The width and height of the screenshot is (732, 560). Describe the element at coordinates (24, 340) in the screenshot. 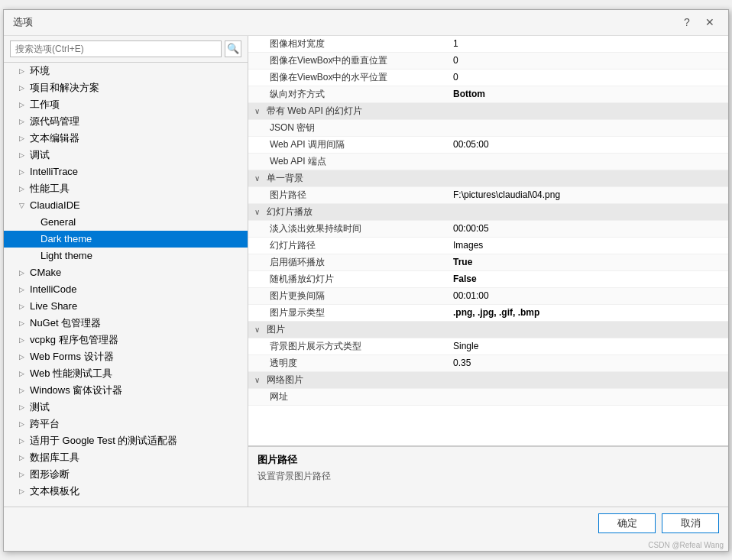

I see `tree-arrow-vcpkg: ▷` at that location.